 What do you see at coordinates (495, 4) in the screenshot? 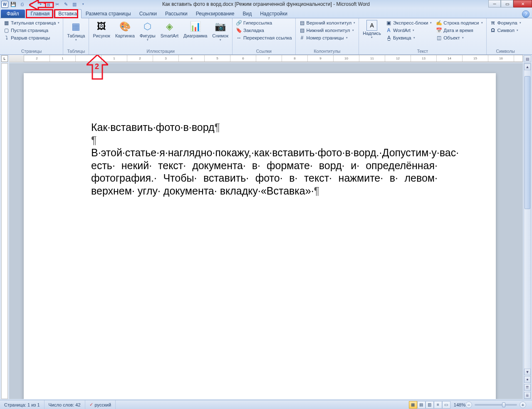
I see `minimize-button: ─` at bounding box center [495, 4].